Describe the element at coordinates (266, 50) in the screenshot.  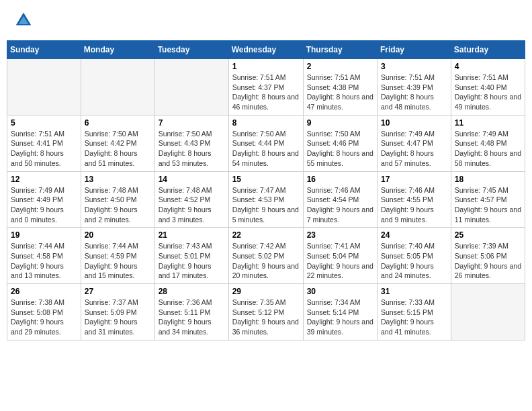
I see `weekday-header-row: SundayMondayTuesdayWednesdayThursdayFrid…` at that location.